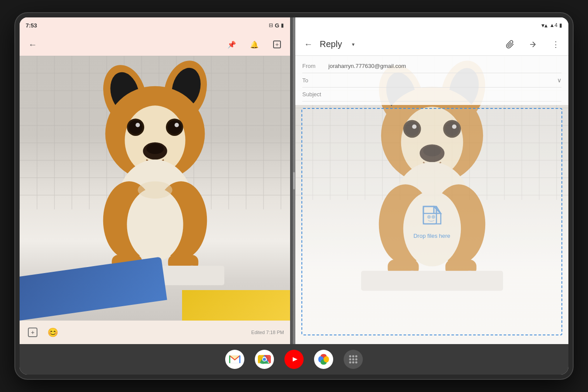 The height and width of the screenshot is (392, 588). I want to click on chrome-app-icon, so click(264, 359).